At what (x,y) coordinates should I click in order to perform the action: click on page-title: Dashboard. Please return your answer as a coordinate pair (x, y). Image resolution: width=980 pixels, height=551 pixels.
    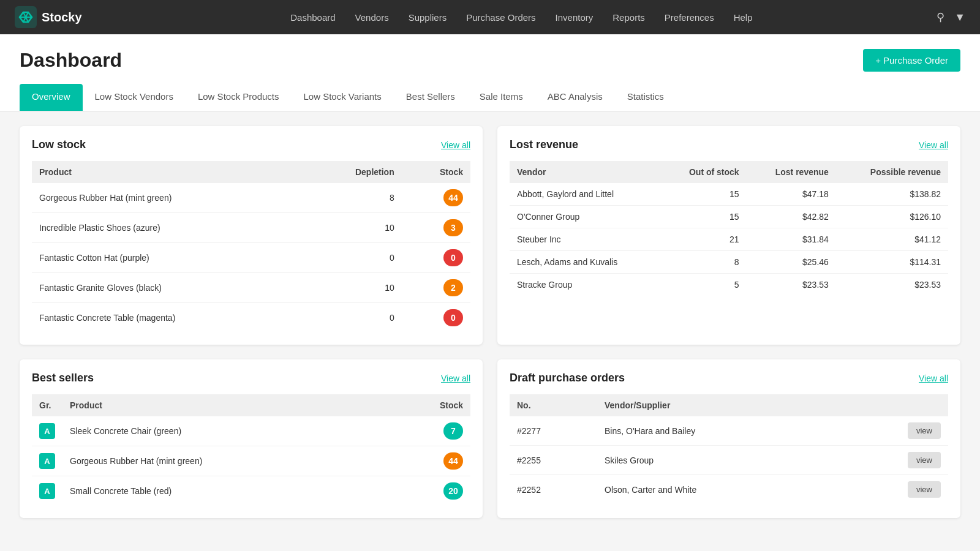
    Looking at the image, I should click on (71, 60).